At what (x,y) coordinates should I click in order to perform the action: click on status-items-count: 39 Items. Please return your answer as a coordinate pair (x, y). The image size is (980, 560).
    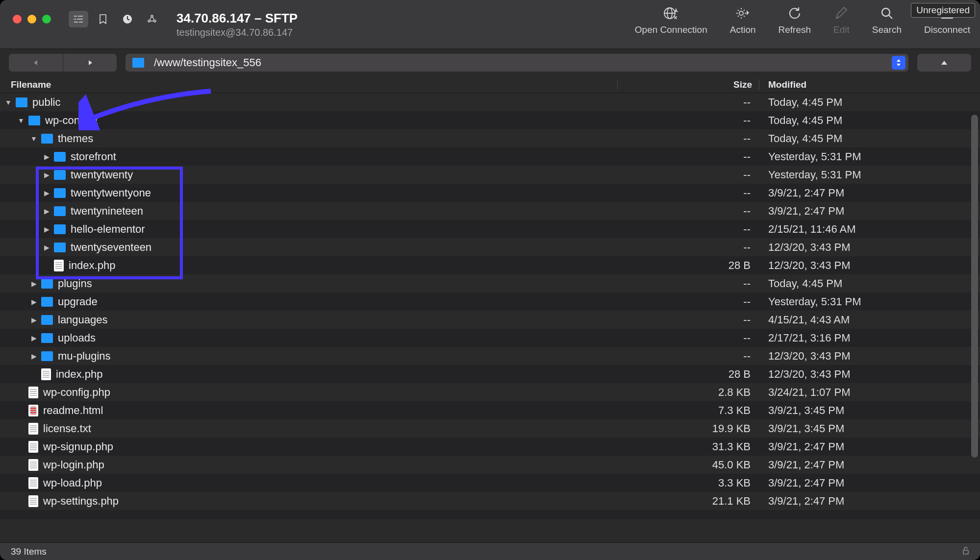
    Looking at the image, I should click on (28, 552).